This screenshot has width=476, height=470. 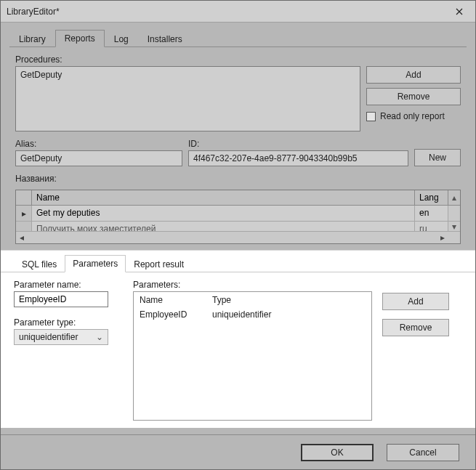 What do you see at coordinates (224, 214) in the screenshot?
I see `names-cell-name: Get my deputies` at bounding box center [224, 214].